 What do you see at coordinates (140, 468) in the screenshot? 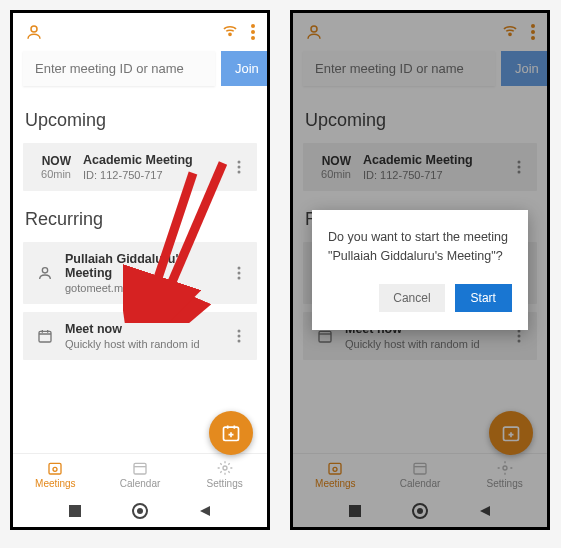
I see `calendar-tab-icon` at bounding box center [140, 468].